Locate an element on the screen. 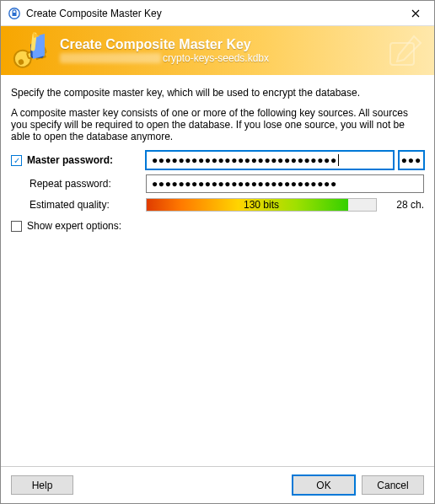 The width and height of the screenshot is (435, 504). estimated-quality-label: Estimated quality: is located at coordinates (78, 205).